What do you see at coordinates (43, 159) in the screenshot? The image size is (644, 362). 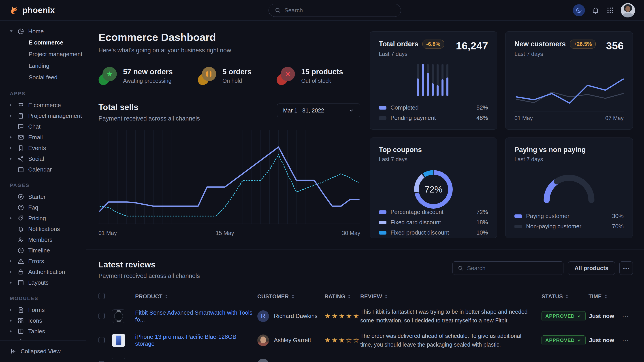 I see `sidebar-item-social: Social` at bounding box center [43, 159].